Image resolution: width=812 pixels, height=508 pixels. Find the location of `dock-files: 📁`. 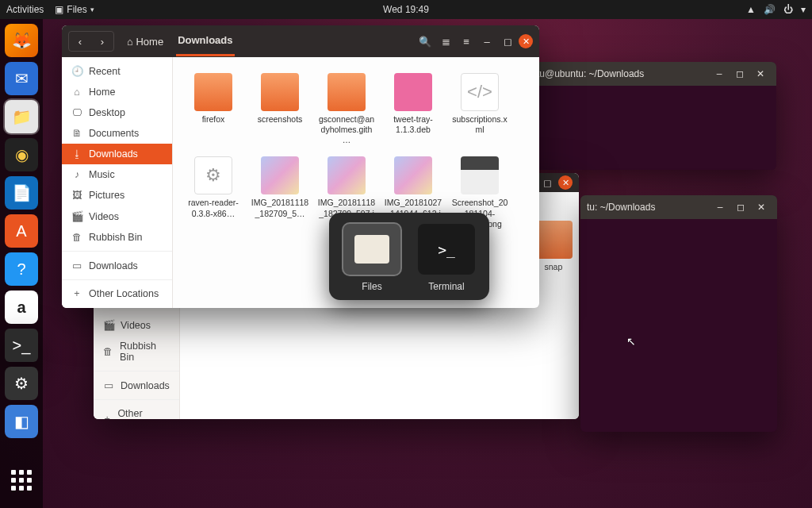

dock-files: 📁 is located at coordinates (21, 117).